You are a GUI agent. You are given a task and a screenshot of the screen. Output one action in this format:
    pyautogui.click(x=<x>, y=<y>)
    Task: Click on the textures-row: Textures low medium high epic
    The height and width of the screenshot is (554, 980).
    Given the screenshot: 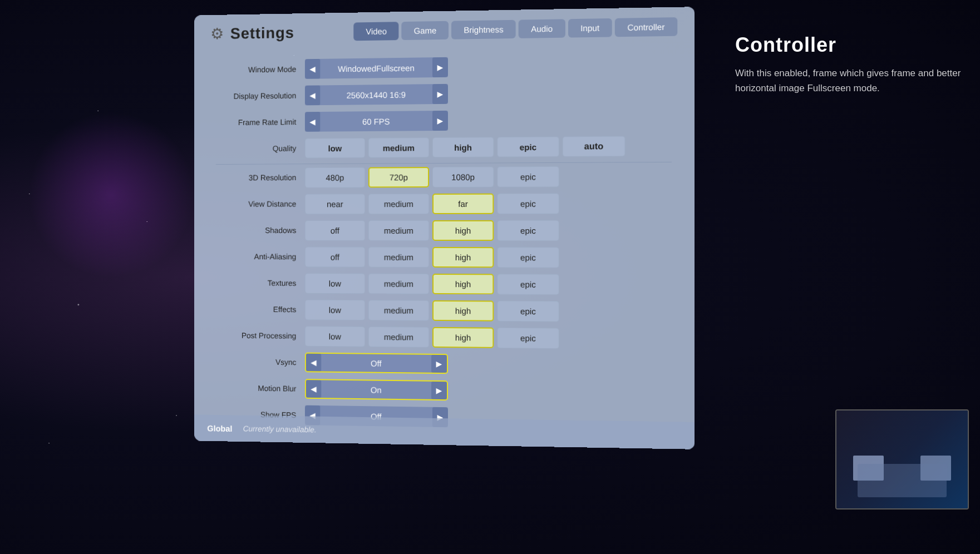 What is the action you would take?
    pyautogui.click(x=444, y=284)
    